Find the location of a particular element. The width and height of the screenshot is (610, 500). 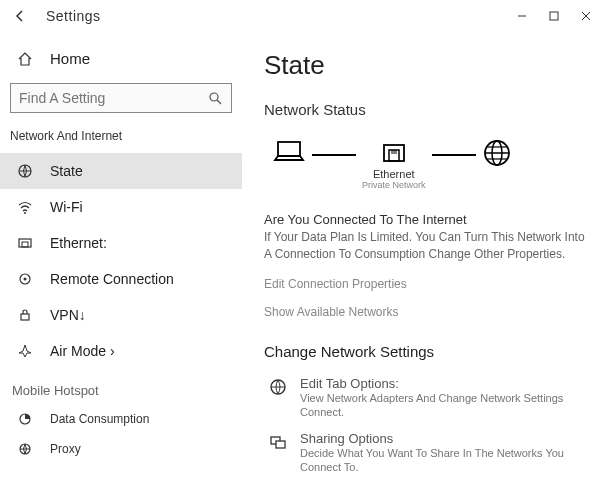

sidebar-item-proxy: Proxy is located at coordinates (121, 449).